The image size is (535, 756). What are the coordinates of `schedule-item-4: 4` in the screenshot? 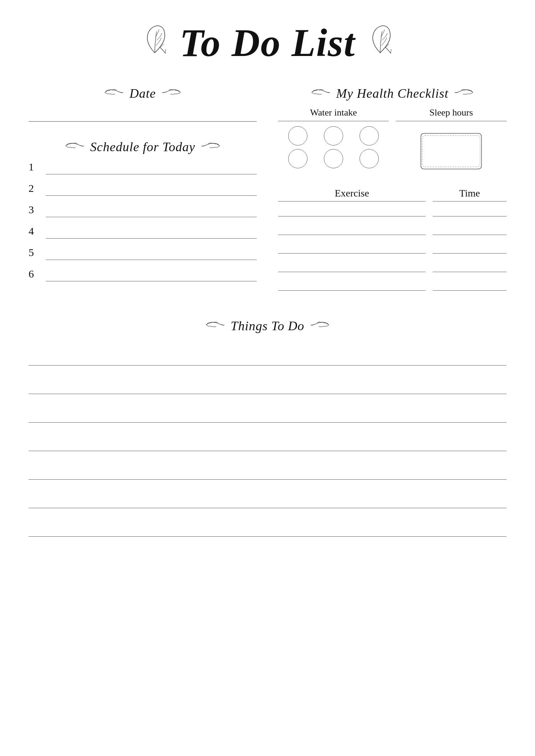 It's located at (143, 232).